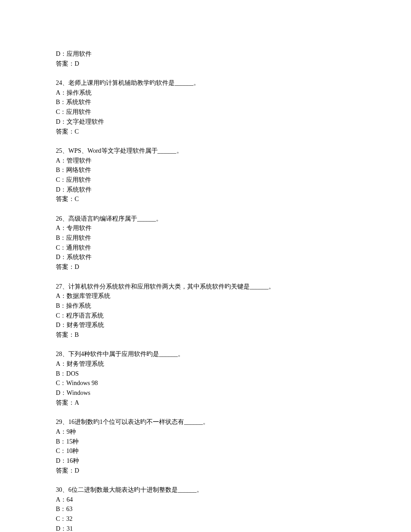 The image size is (411, 532). What do you see at coordinates (206, 238) in the screenshot?
I see `q26-option-b: B：应用软件` at bounding box center [206, 238].